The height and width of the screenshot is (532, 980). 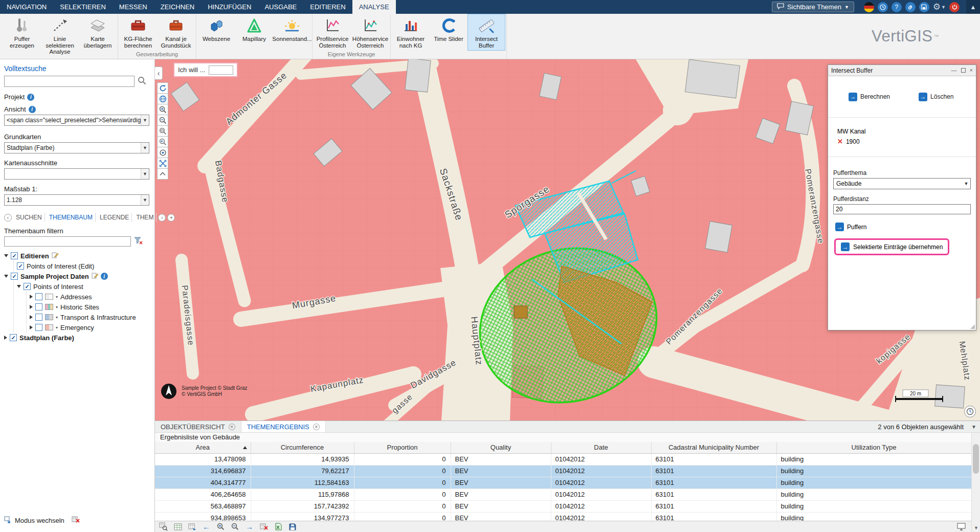 What do you see at coordinates (976, 459) in the screenshot?
I see `scrollbar-thumb` at bounding box center [976, 459].